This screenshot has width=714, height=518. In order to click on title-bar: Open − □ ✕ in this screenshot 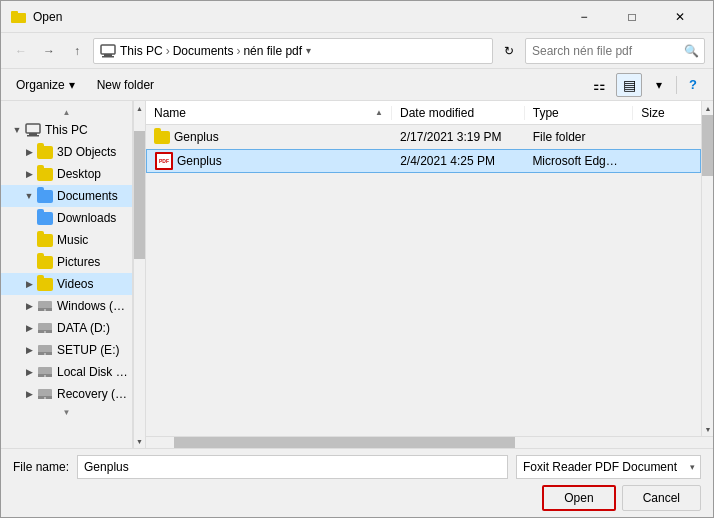, I will do `click(357, 17)`.